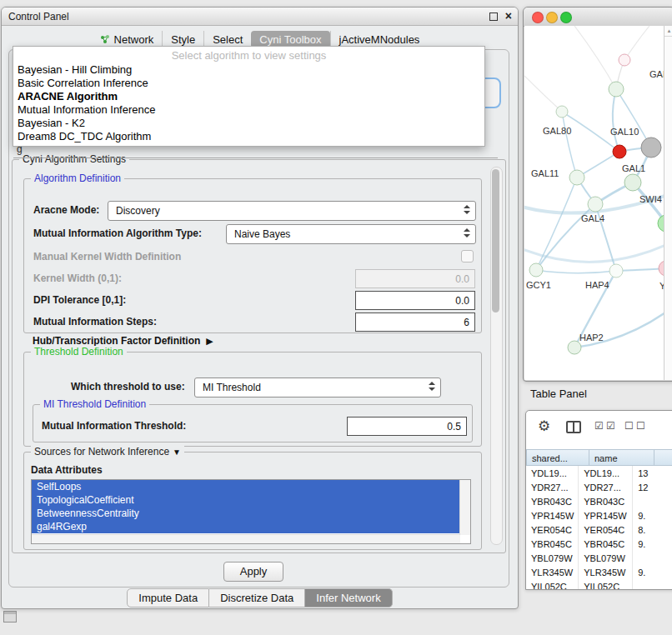  I want to click on network-node-label: HAP4, so click(597, 285).